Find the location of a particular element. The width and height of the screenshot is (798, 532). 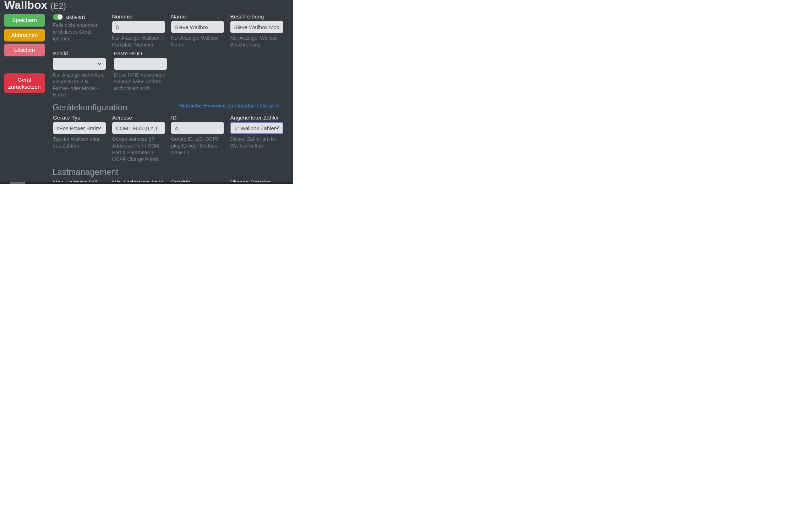

description-help: Nur Anzeige: Wallbox Beschreibung is located at coordinates (257, 41).